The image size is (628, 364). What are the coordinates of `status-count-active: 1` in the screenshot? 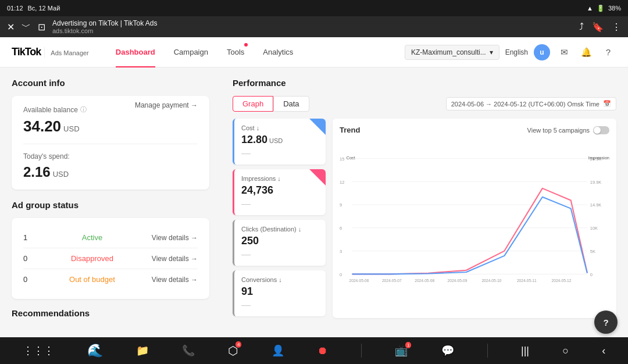 It's located at (28, 237).